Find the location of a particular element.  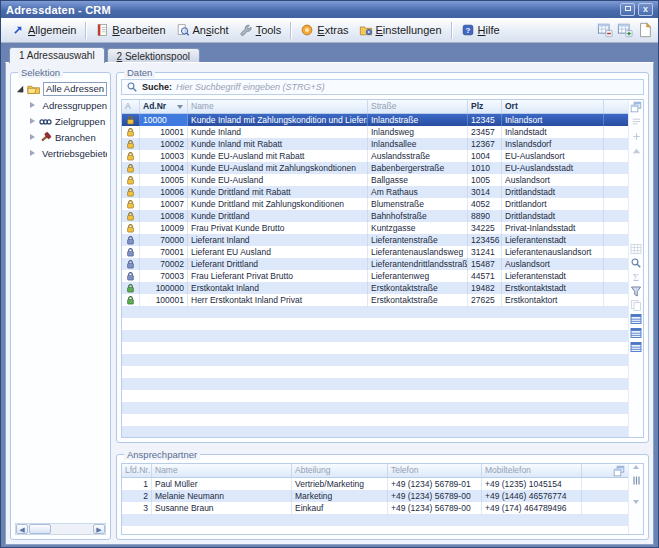

table-row: 70001Lieferant EU AuslandLieferantenausl… is located at coordinates (375, 252).